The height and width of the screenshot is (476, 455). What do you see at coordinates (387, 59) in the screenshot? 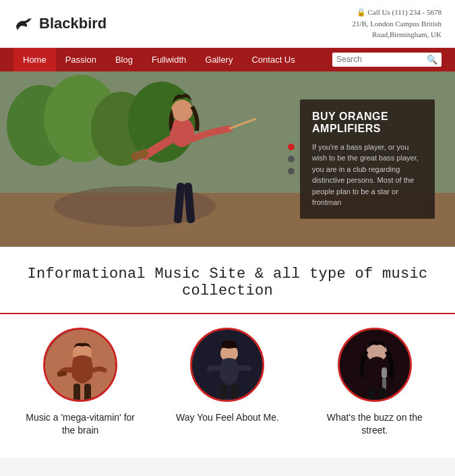
I see `search-box: 🔍` at bounding box center [387, 59].